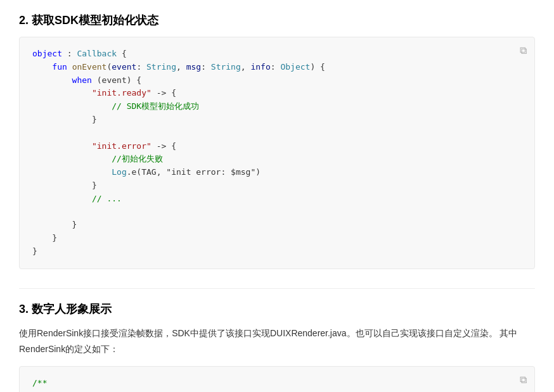 The height and width of the screenshot is (392, 554). Describe the element at coordinates (277, 20) in the screenshot. I see `section-1-title: 2. 获取SDK模型初始化状态` at that location.